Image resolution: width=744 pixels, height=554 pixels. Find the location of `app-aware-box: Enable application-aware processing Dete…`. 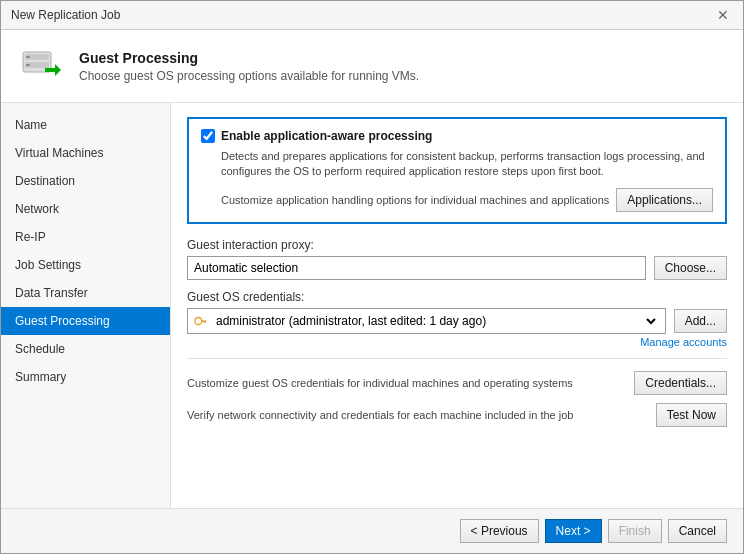

app-aware-box: Enable application-aware processing Dete… is located at coordinates (457, 170).